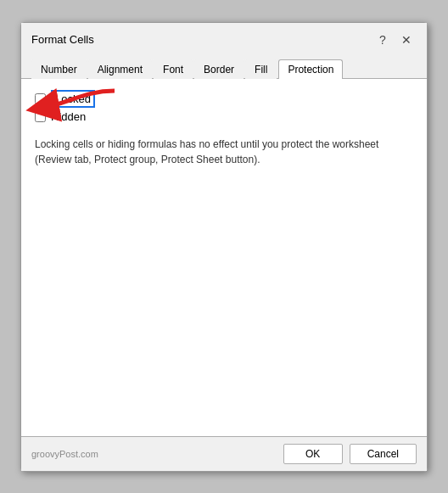  Describe the element at coordinates (224, 36) in the screenshot. I see `title-bar: Format Cells ? ✕` at that location.